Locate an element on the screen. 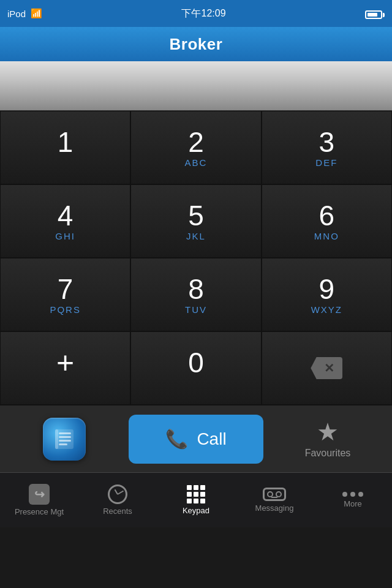 This screenshot has width=392, height=588. wifi-icon: 📶 is located at coordinates (37, 13).